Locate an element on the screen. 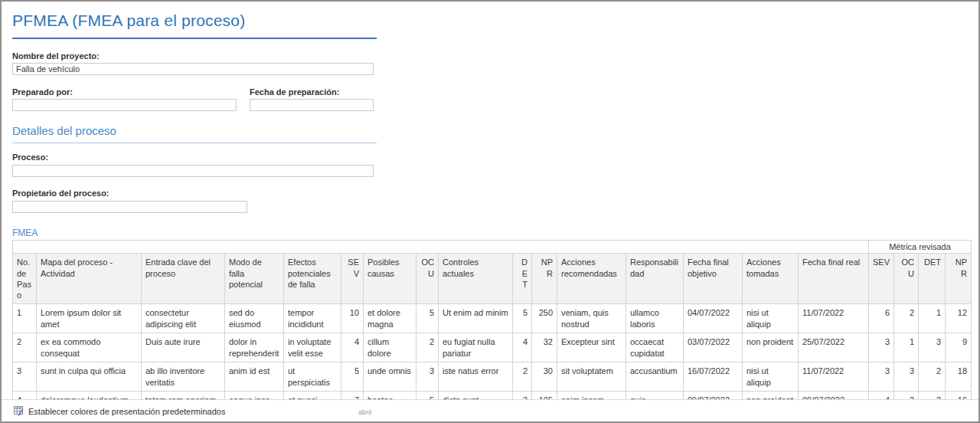  col-header-rev-ocu: OCU is located at coordinates (906, 279).